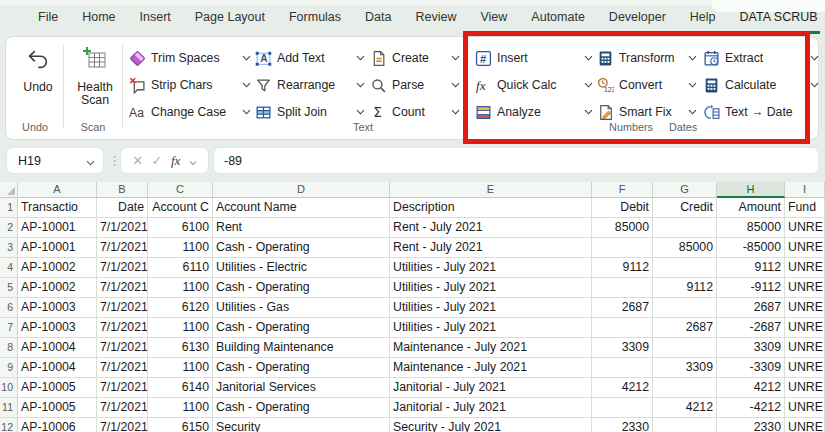  What do you see at coordinates (491, 288) in the screenshot?
I see `cell-e5: Utilities - July 2021` at bounding box center [491, 288].